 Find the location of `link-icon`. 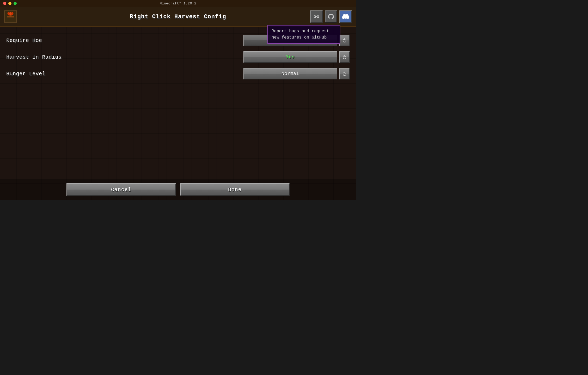

link-icon is located at coordinates (316, 17).